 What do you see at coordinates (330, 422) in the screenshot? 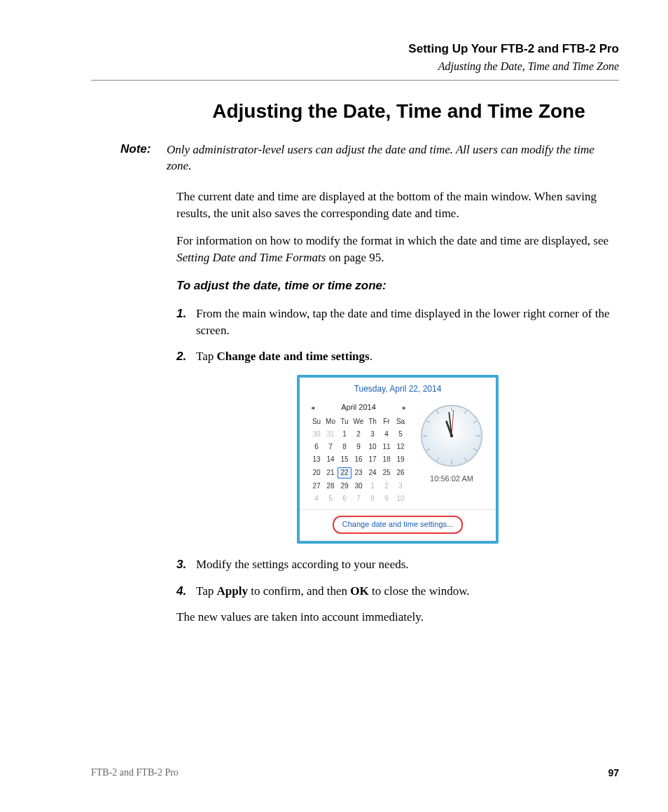
I see `calendar-dow: Mo` at bounding box center [330, 422].